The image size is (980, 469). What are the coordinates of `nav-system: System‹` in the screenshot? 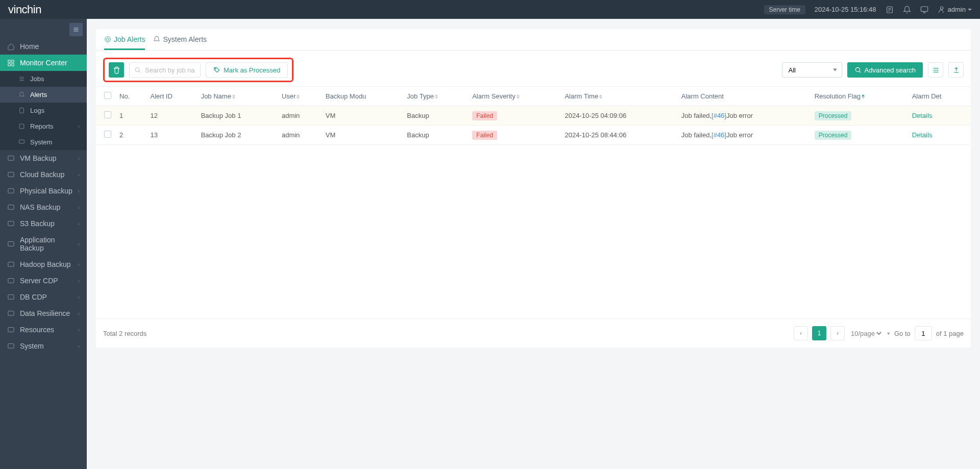 It's located at (43, 346).